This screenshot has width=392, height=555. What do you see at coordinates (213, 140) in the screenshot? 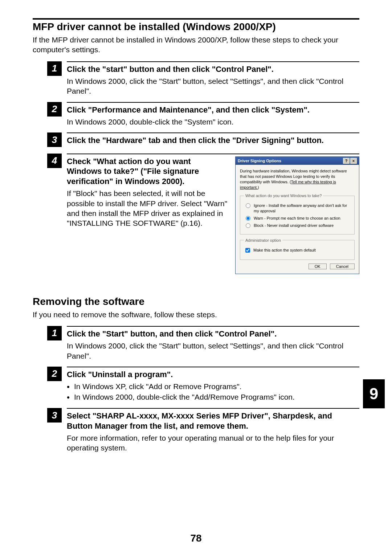
I see `step-title: Click the "Hardware" tab and then click …` at bounding box center [213, 140].